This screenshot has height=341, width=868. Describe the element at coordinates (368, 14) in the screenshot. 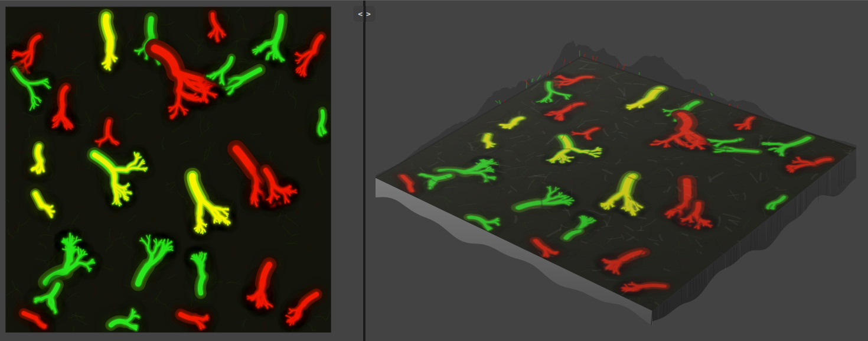

I see `chevron-right-icon: >` at that location.